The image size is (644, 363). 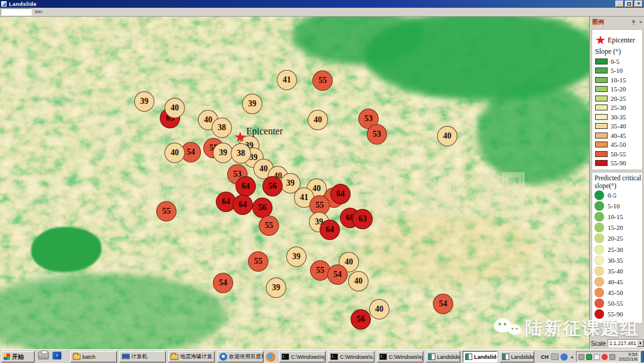 What do you see at coordinates (507, 329) in the screenshot?
I see `wechat-icon` at bounding box center [507, 329].